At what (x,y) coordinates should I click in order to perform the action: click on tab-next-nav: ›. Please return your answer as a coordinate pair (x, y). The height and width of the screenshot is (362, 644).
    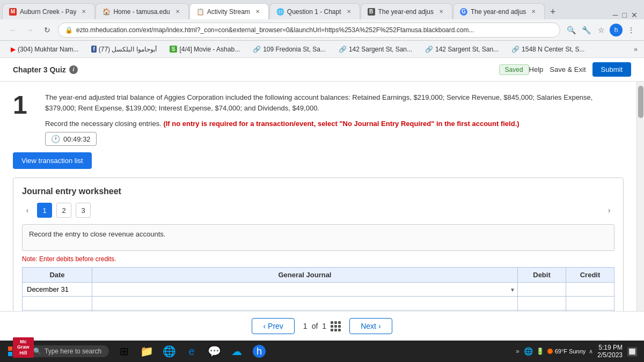
    Looking at the image, I should click on (609, 210).